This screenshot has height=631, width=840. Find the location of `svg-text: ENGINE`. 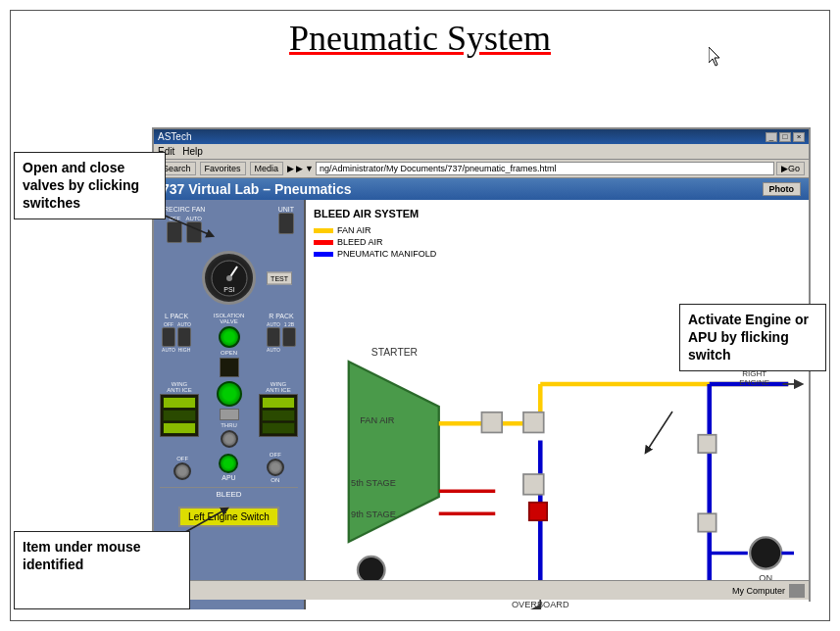

svg-text: ENGINE is located at coordinates (755, 382).